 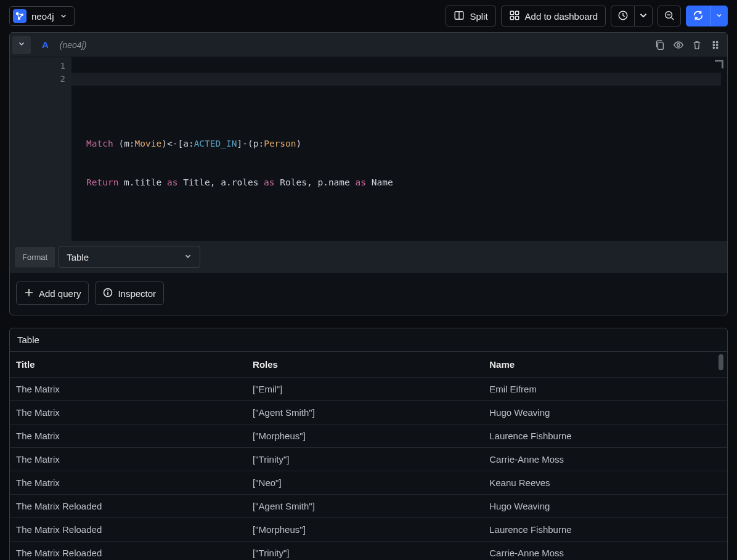 I want to click on table-cell: ["Emil"], so click(x=365, y=389).